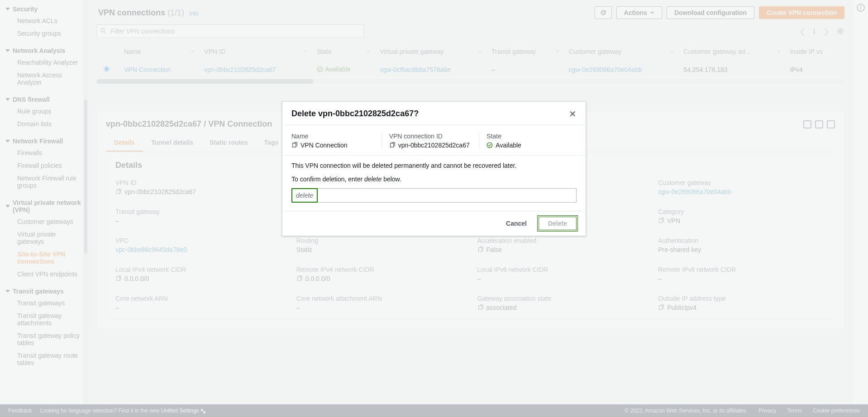  Describe the element at coordinates (573, 114) in the screenshot. I see `close-icon: ✕` at that location.